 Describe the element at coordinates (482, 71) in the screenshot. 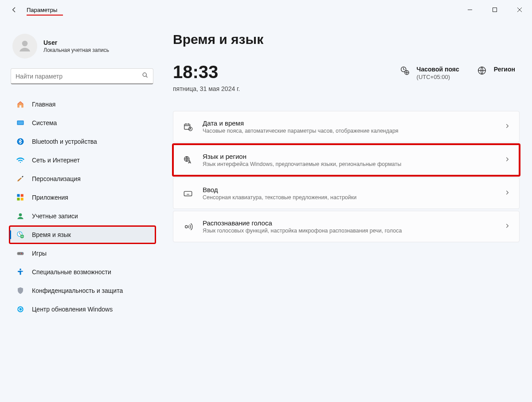

I see `globe-icon` at that location.